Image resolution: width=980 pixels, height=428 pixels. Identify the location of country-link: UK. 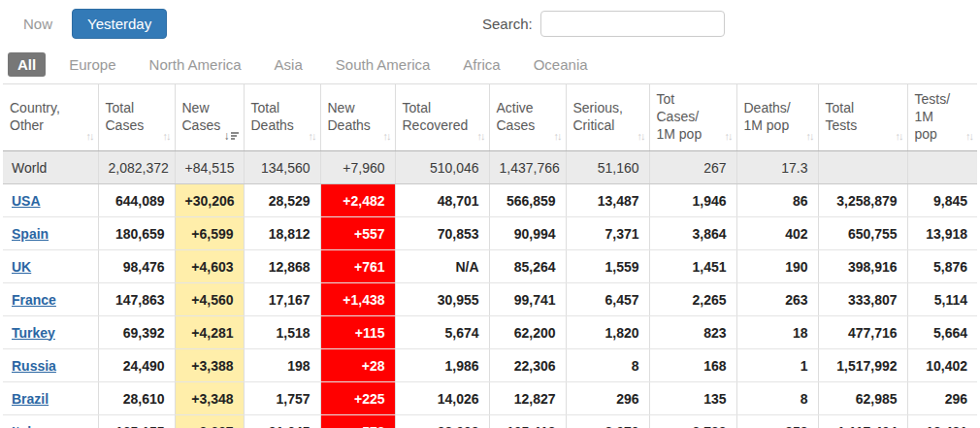
(21, 267).